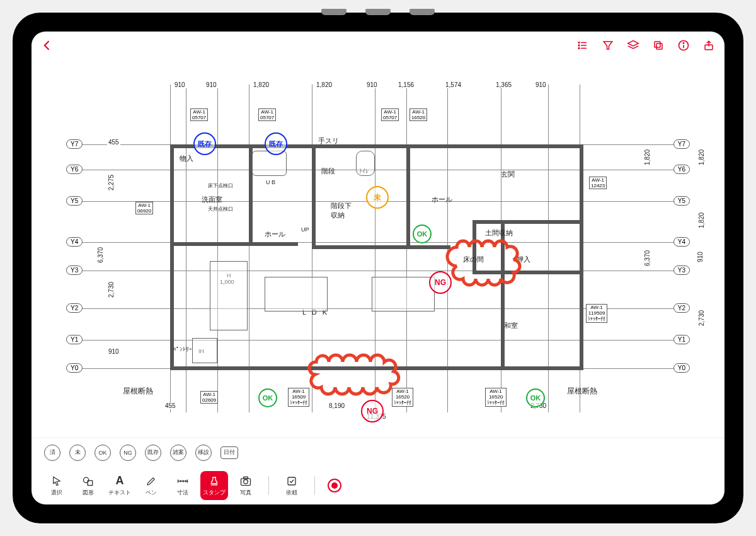  What do you see at coordinates (541, 84) in the screenshot?
I see `dim-top-8: 910` at bounding box center [541, 84].